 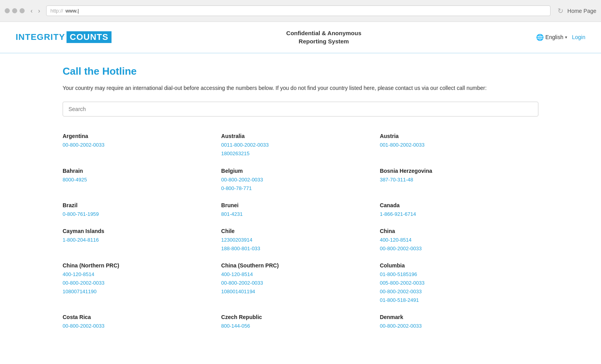 What do you see at coordinates (300, 240) in the screenshot?
I see `country-phone: 12300203914` at bounding box center [300, 240].